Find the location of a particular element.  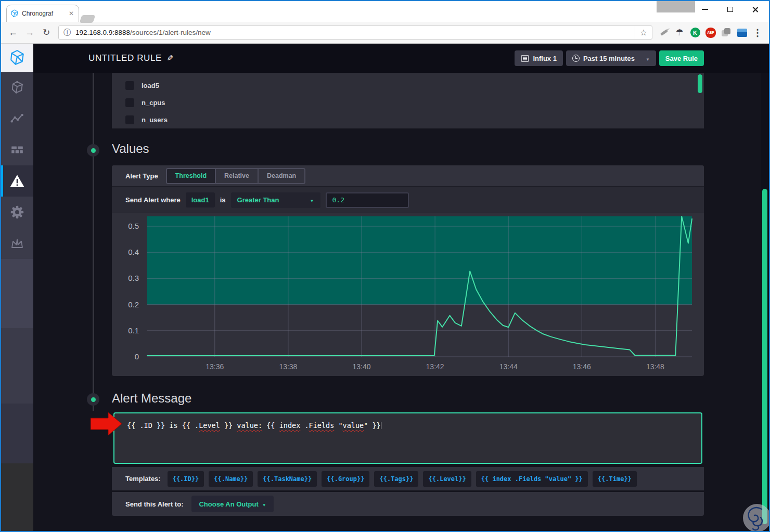

template-chip-name: {{.Name}} is located at coordinates (231, 479).